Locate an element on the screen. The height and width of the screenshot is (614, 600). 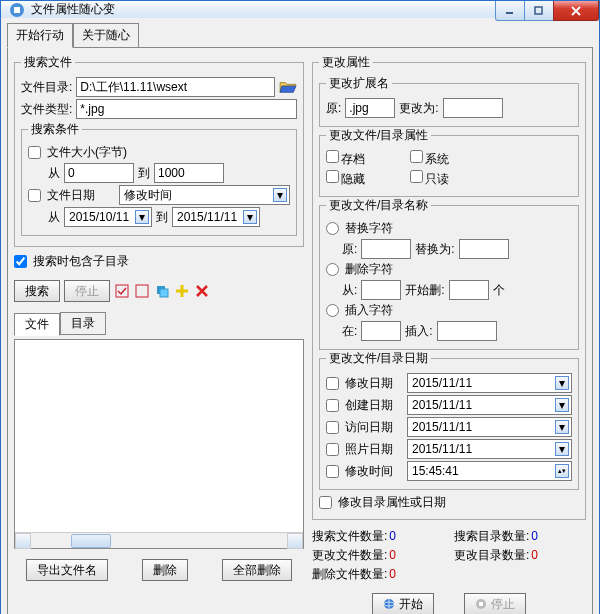
stat-dfile: 0 is located at coordinates (392, 574).